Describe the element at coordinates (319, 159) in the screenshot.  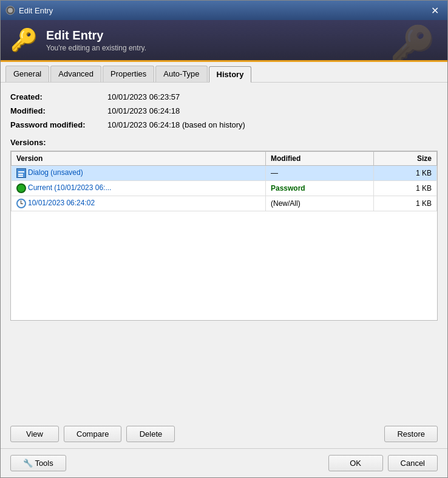
I see `col-modified: Modified` at that location.